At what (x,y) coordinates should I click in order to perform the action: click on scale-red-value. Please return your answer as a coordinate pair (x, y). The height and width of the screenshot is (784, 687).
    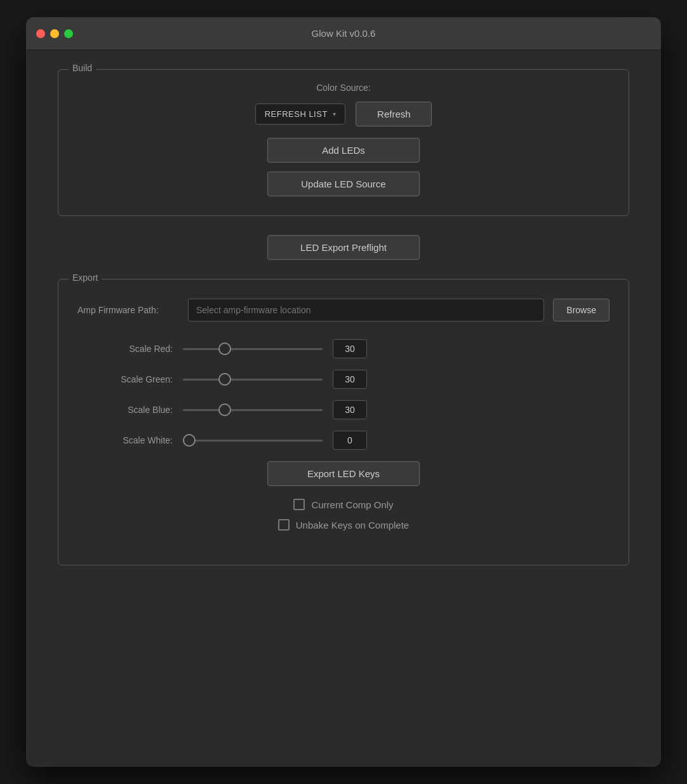
    Looking at the image, I should click on (350, 349).